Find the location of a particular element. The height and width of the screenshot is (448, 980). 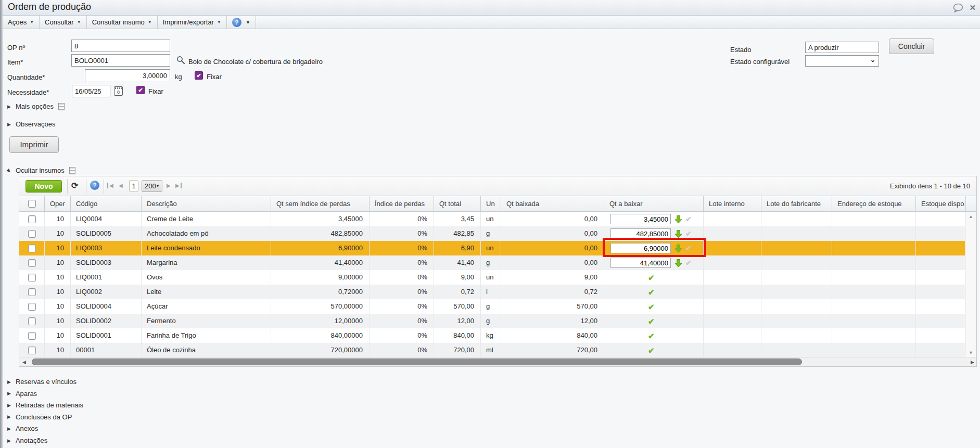

scrollbar-thumb is located at coordinates (417, 362).